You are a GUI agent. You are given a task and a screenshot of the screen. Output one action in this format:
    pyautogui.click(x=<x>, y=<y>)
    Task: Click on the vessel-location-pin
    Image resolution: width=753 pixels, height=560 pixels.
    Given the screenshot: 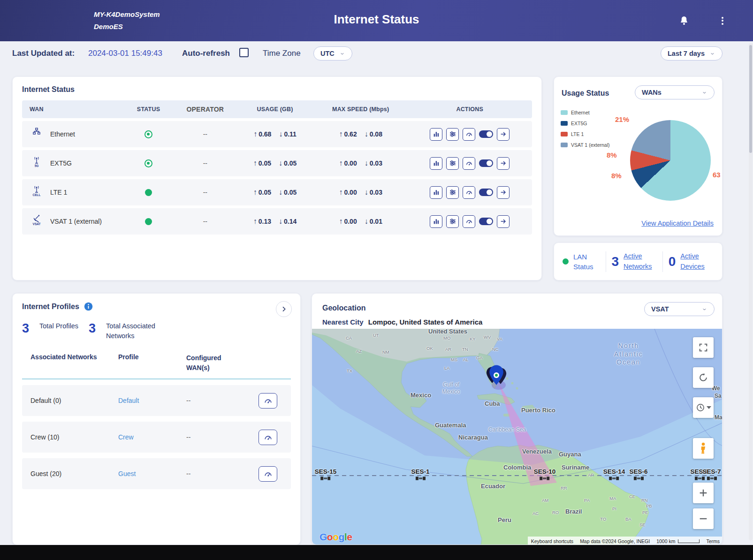 What is the action you would take?
    pyautogui.click(x=498, y=378)
    